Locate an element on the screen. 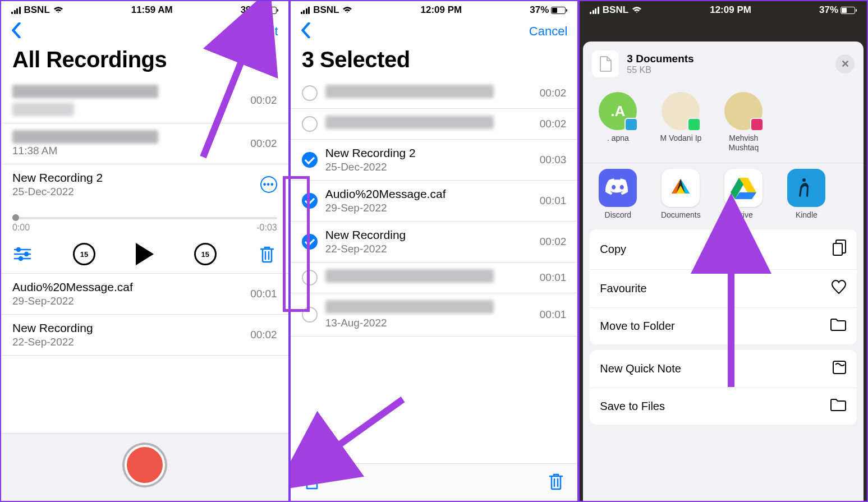 The width and height of the screenshot is (868, 502). status-bar: BSNL 11:59 AM 39% is located at coordinates (145, 9).